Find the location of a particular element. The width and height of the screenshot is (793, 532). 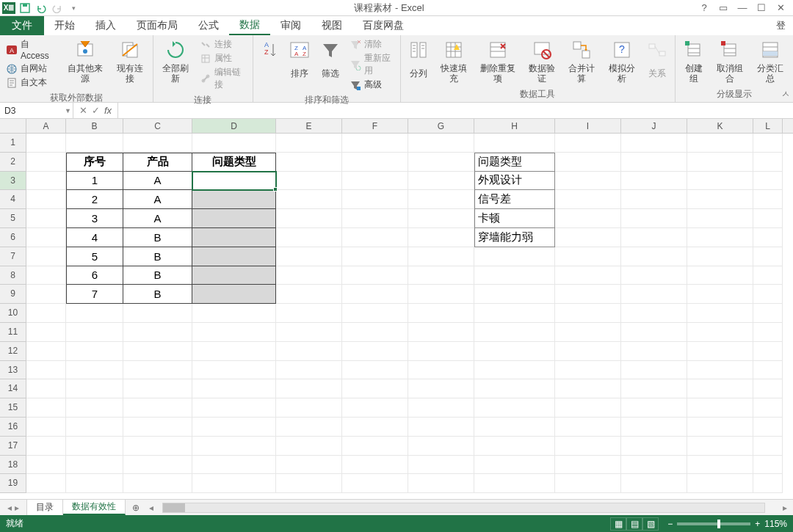

cell-E10 is located at coordinates (309, 313).